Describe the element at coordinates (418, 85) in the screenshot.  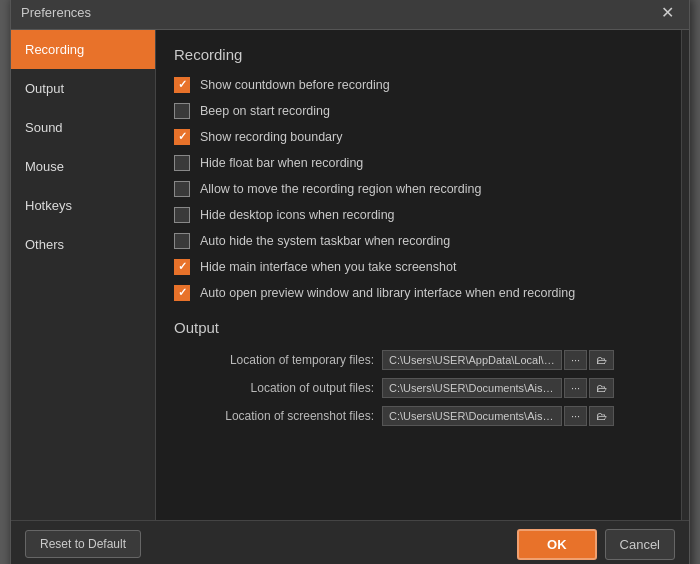
I see `option-row-1: Show countdown before recording` at that location.